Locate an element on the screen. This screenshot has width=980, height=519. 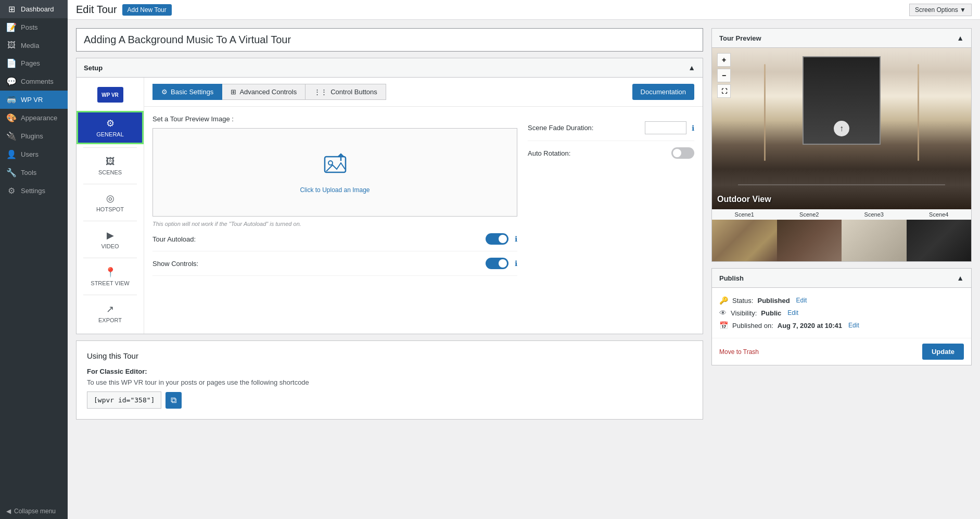
publish-collapse-icon: ▲ is located at coordinates (960, 278).